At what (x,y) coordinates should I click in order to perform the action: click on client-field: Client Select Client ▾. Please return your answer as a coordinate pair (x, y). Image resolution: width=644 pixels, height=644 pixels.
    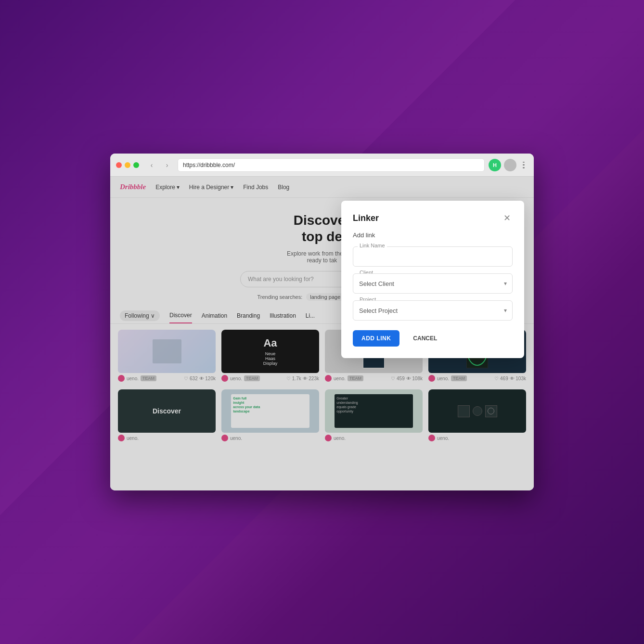
    Looking at the image, I should click on (433, 283).